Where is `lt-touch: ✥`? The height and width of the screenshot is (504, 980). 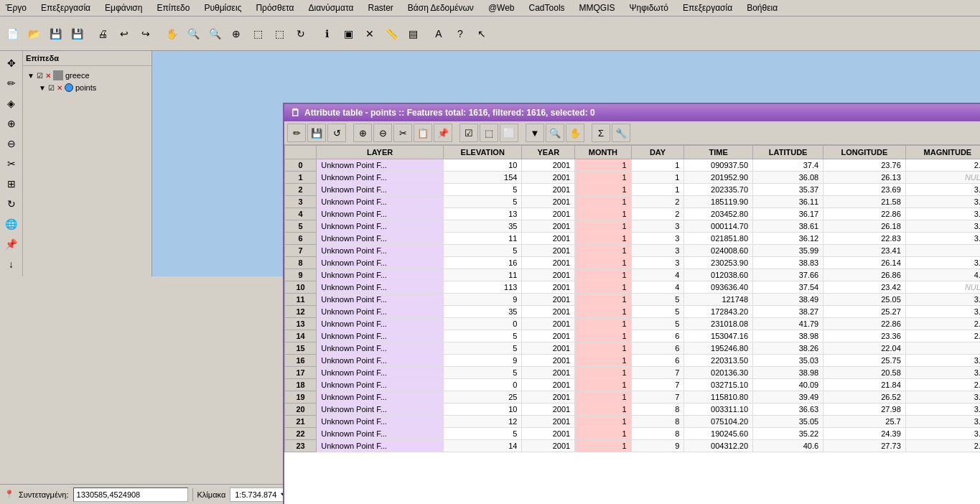
lt-touch: ✥ is located at coordinates (11, 63).